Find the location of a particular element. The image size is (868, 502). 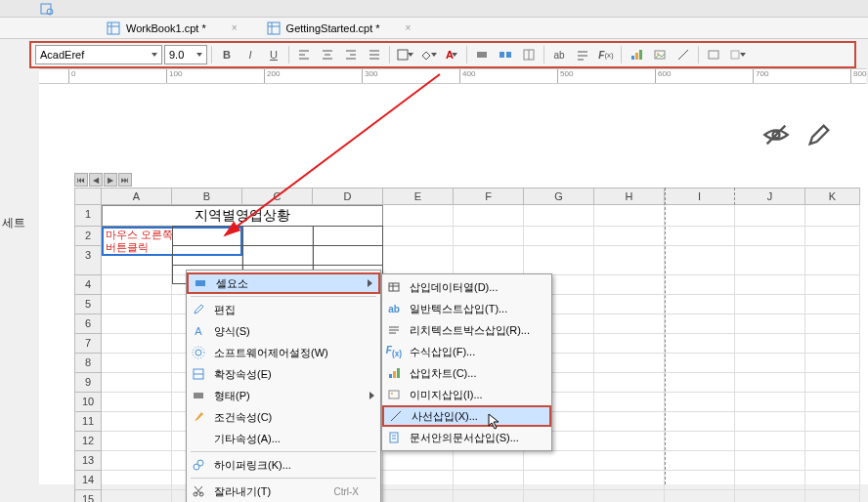

more-button is located at coordinates (737, 55).